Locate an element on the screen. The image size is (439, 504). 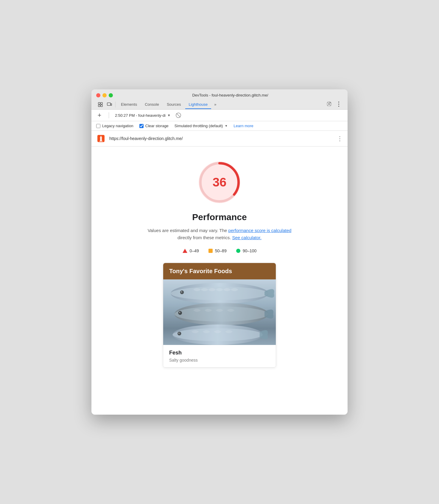
calc-link: See calculator. is located at coordinates (247, 238).